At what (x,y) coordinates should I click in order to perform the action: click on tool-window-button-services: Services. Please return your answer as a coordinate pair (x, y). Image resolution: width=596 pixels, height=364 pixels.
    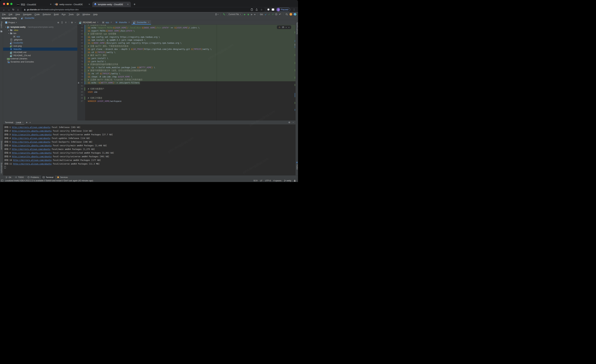
    Looking at the image, I should click on (62, 177).